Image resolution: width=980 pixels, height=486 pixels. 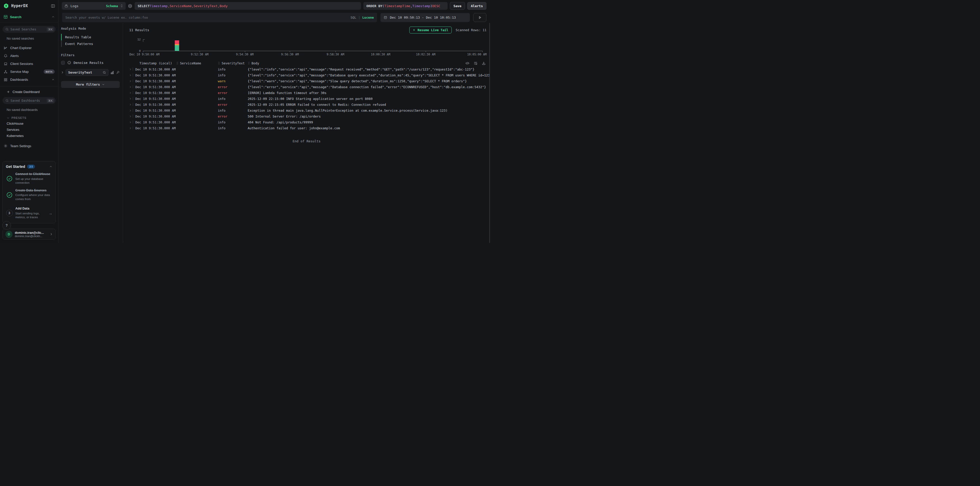 I want to click on results-header: 11 Results Resume Live Tail Scanned Rows…, so click(x=307, y=30).